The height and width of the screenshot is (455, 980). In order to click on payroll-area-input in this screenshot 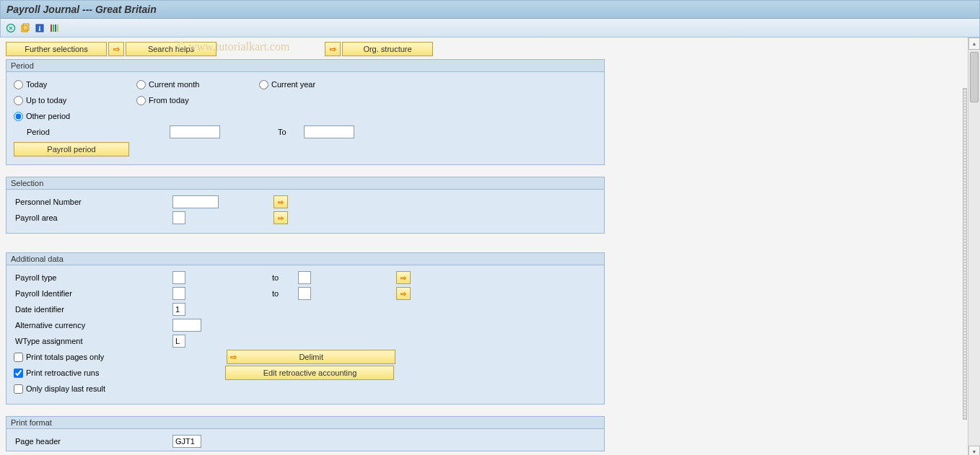, I will do `click(179, 218)`.